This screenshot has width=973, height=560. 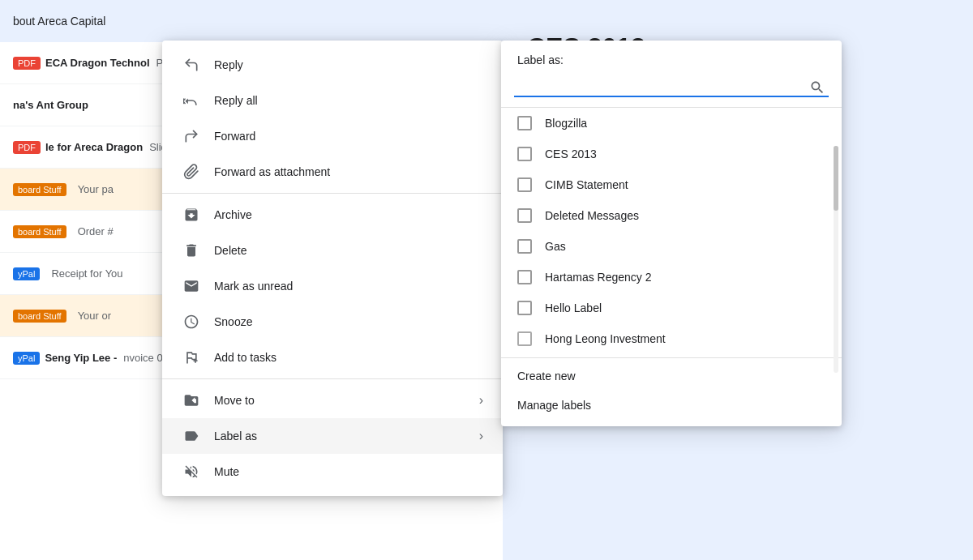 I want to click on menu-label-forward: Forward, so click(x=349, y=136).